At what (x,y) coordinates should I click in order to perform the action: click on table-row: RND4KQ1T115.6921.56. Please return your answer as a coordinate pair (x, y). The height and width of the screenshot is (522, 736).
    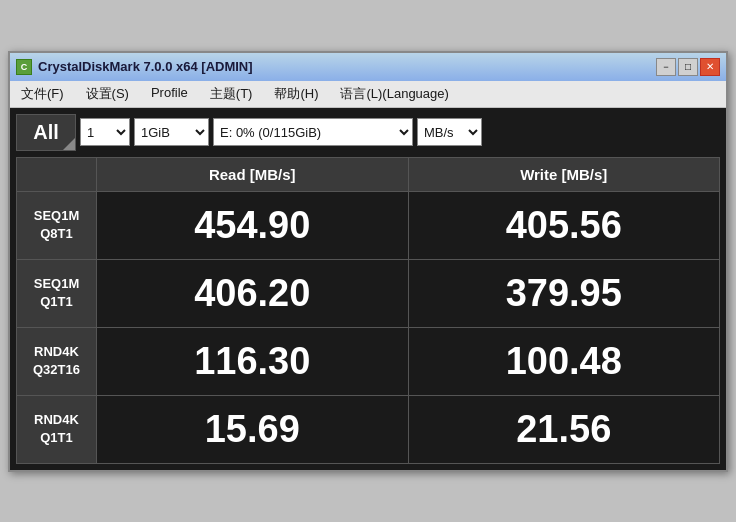
    Looking at the image, I should click on (368, 429).